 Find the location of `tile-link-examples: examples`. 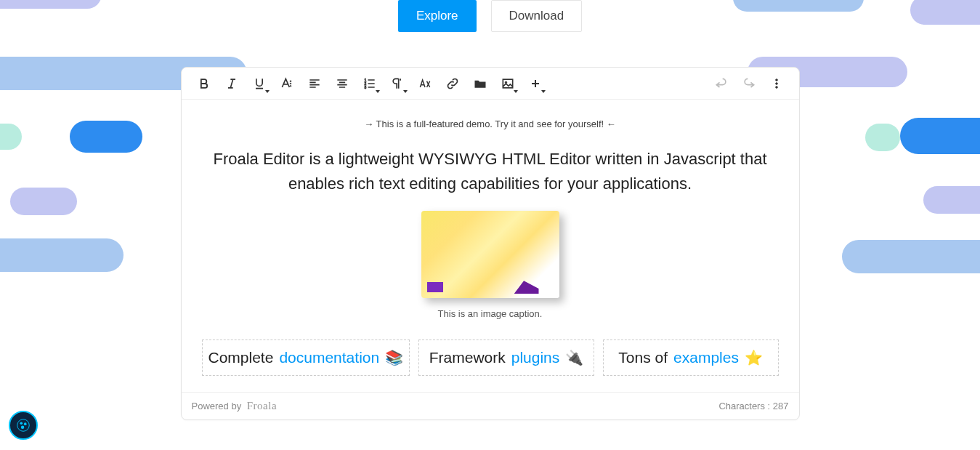

tile-link-examples: examples is located at coordinates (706, 358).